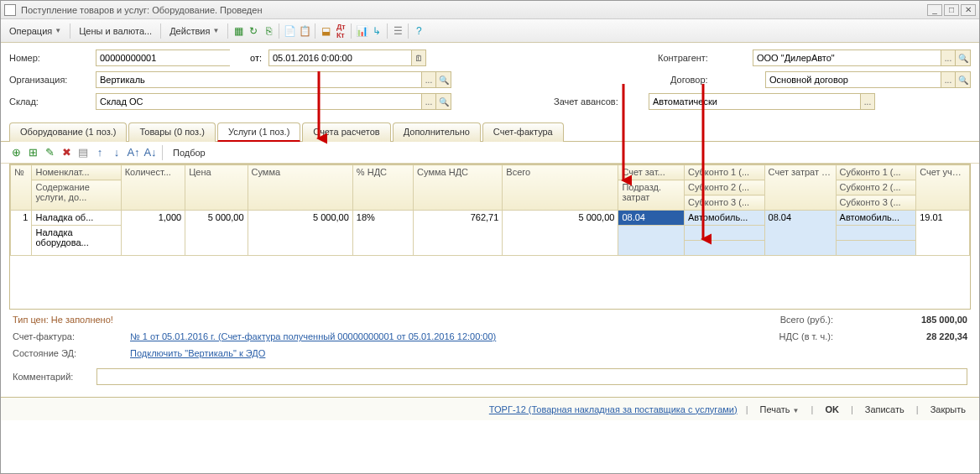  What do you see at coordinates (33, 153) in the screenshot?
I see `add-copy-icon: ⊞` at bounding box center [33, 153].